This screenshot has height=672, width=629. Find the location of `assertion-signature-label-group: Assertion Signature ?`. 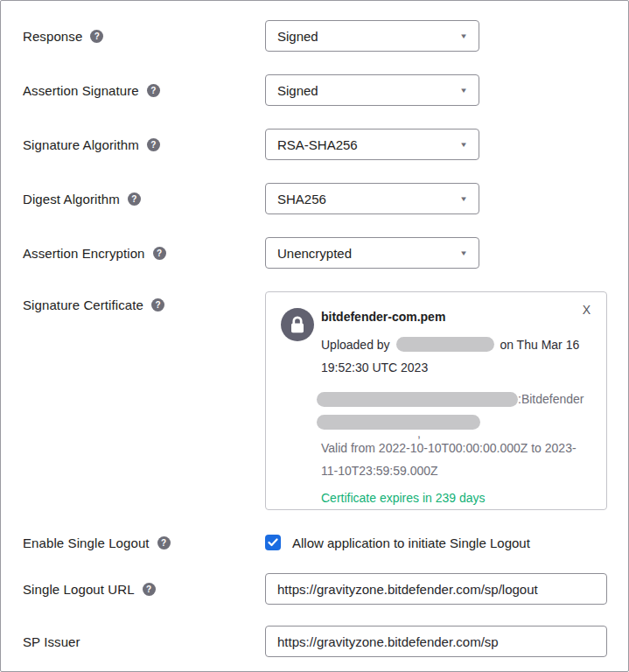

assertion-signature-label-group: Assertion Signature ? is located at coordinates (143, 91).